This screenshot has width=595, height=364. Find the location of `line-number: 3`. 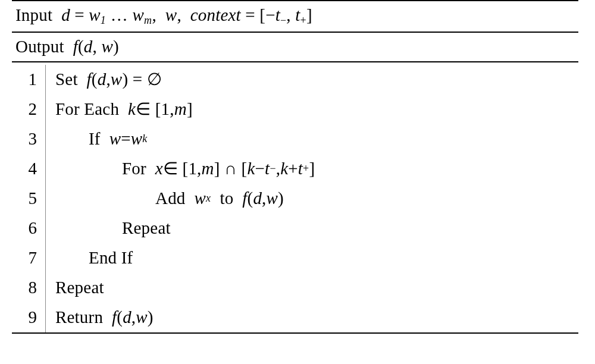

line-number: 3 is located at coordinates (24, 139).